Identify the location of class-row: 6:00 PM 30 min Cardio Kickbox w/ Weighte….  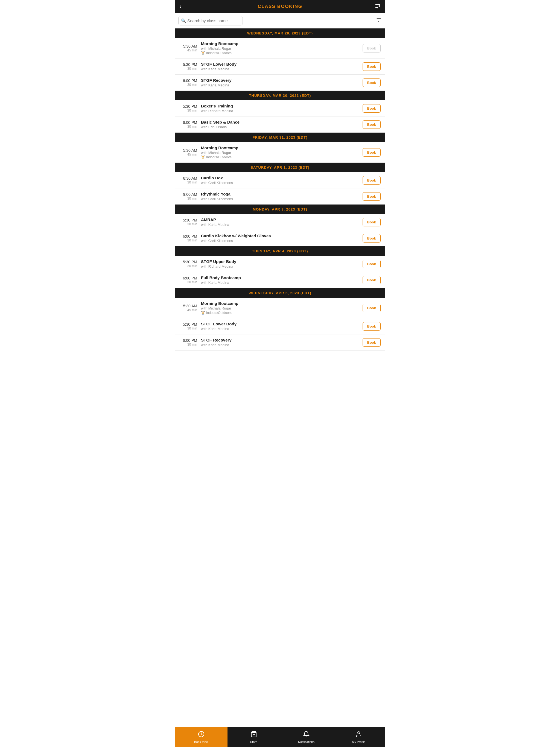
(280, 238).